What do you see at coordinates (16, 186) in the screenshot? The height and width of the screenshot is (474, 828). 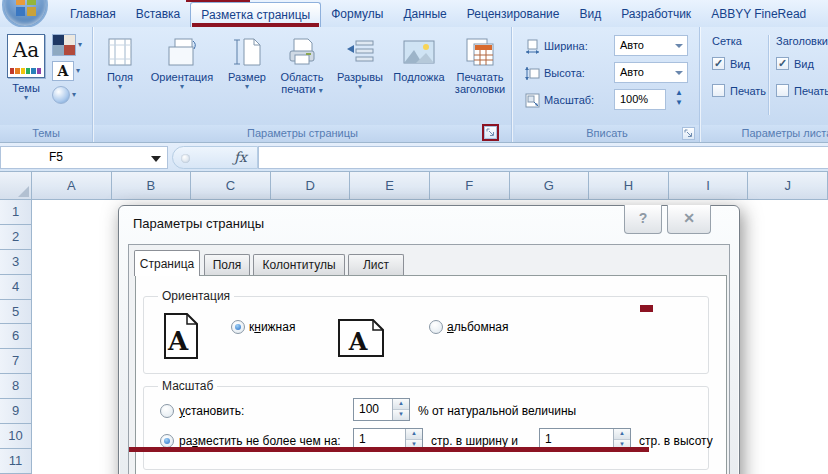 I see `select-all-button` at bounding box center [16, 186].